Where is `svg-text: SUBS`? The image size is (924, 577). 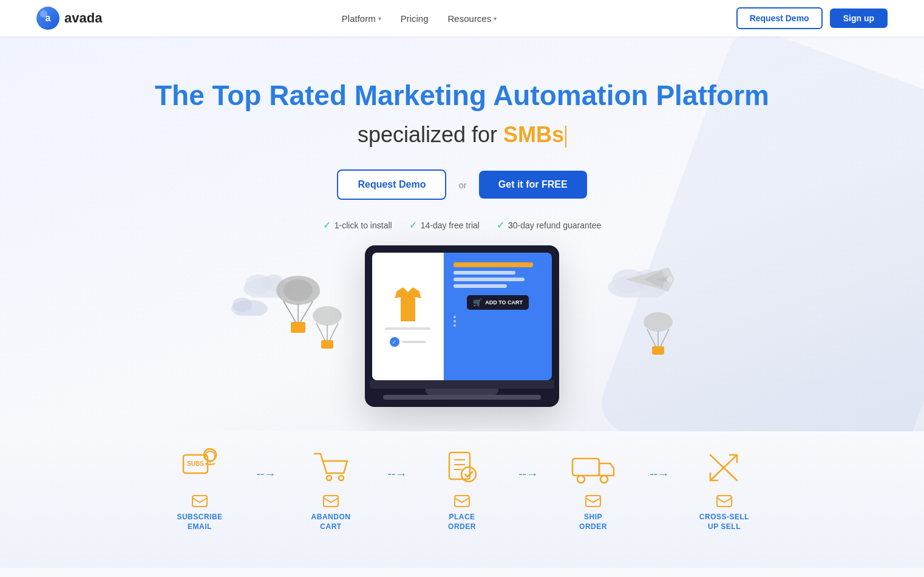
svg-text: SUBS is located at coordinates (195, 464).